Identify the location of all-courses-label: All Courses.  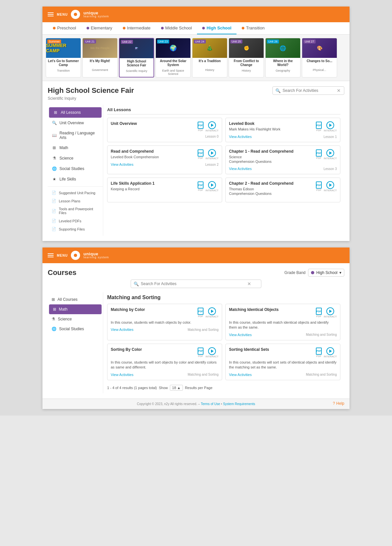
(67, 299).